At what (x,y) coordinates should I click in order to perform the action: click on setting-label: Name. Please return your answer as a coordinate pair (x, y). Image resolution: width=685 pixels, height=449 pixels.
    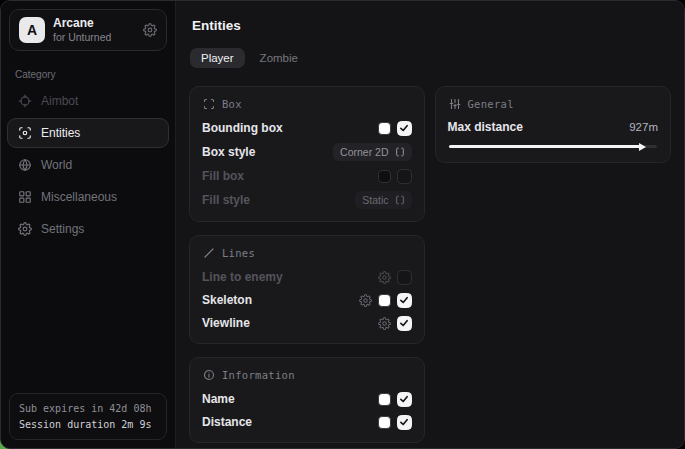
    Looking at the image, I should click on (218, 399).